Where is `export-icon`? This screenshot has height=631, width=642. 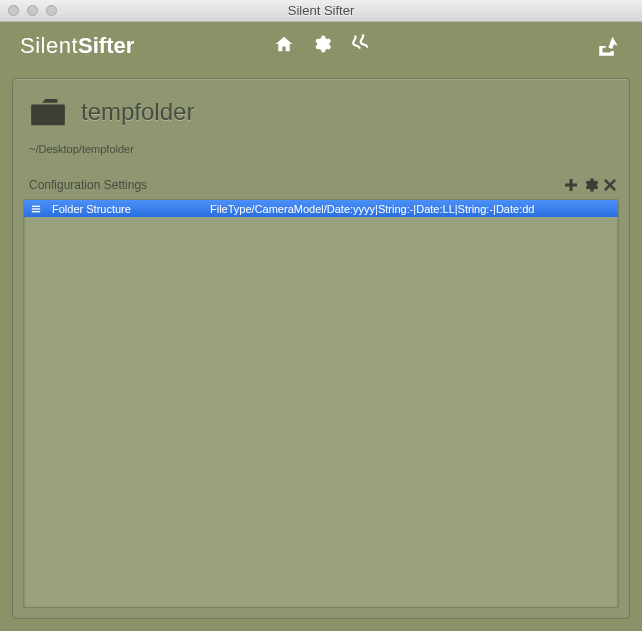
export-icon is located at coordinates (609, 46).